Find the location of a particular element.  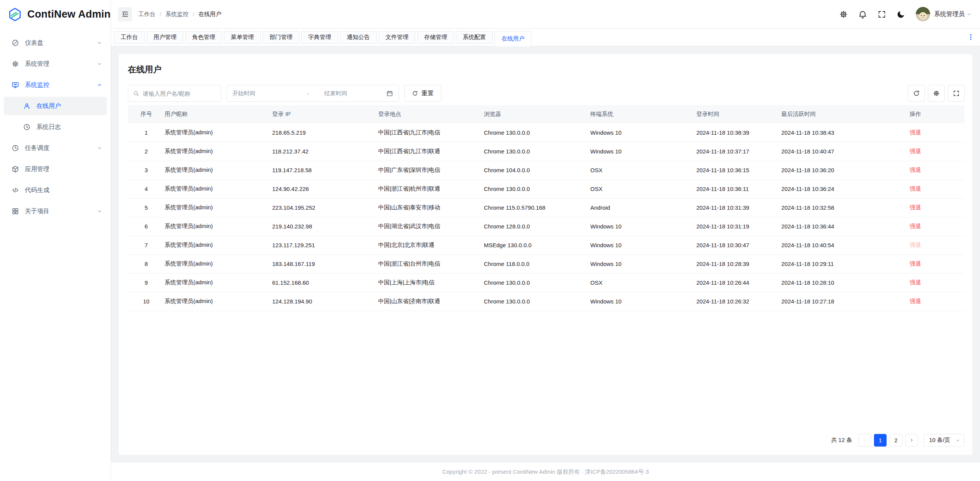

tab-system-config: 系统配置 is located at coordinates (474, 38).